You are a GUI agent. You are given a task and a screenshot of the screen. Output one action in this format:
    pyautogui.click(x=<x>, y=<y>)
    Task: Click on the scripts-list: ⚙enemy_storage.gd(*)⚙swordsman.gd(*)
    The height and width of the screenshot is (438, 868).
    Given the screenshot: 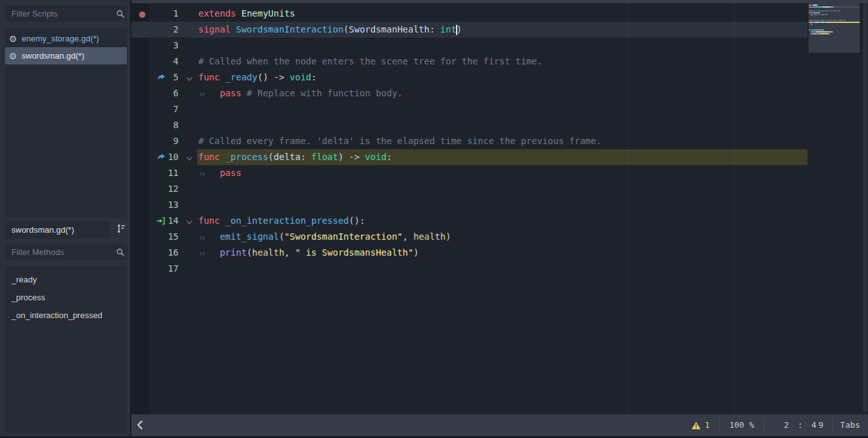 What is the action you would take?
    pyautogui.click(x=66, y=122)
    